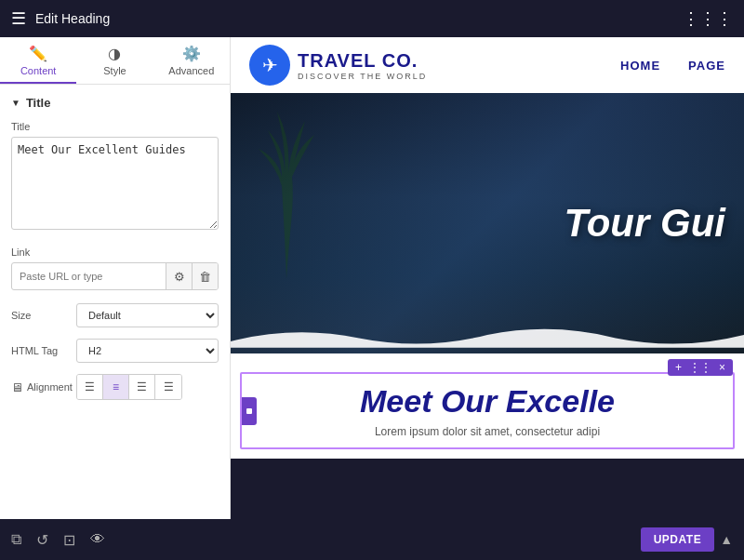 This screenshot has height=560, width=744. I want to click on preview-content: + ⋮⋮ × Meet Our Excelle Lorem ipsum dolo…, so click(487, 406).